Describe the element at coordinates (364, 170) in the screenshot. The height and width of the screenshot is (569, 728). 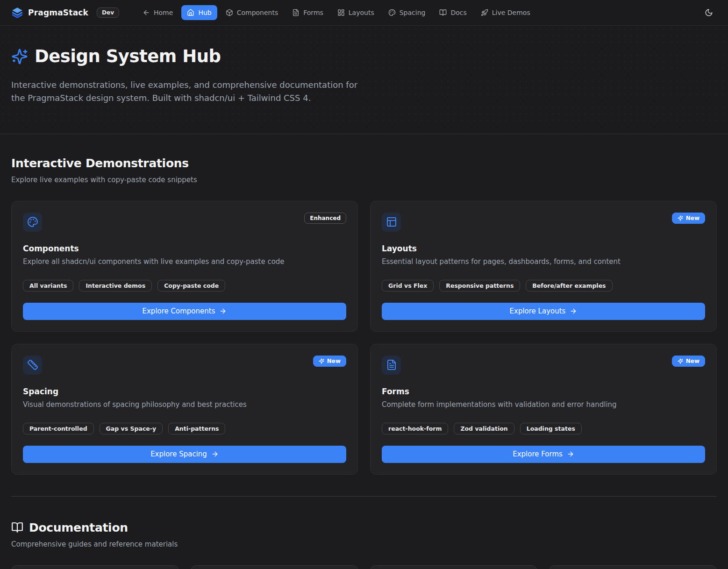
I see `demos-section-header: Interactive Demonstrations Explore live …` at that location.